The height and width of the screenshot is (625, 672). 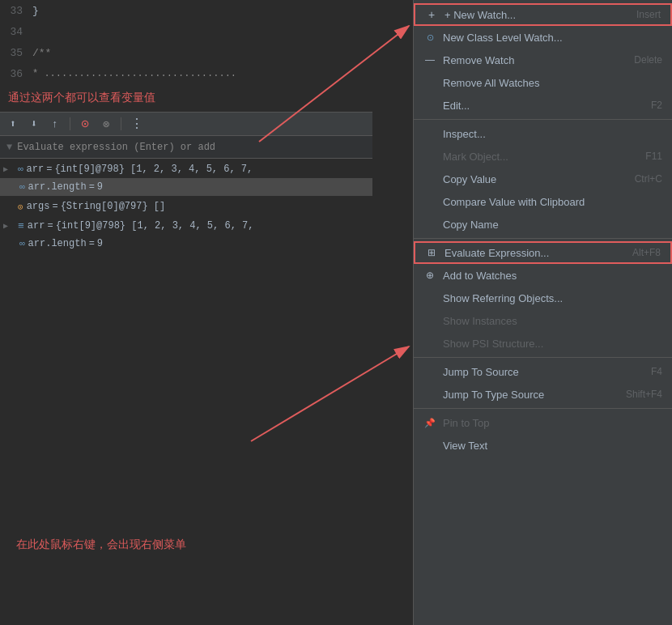 I want to click on watch-item-arr2: ▶ ≡ arr = {int[9]@798} [1, 2, 3, 4, 5, 6…, so click(x=186, y=226).